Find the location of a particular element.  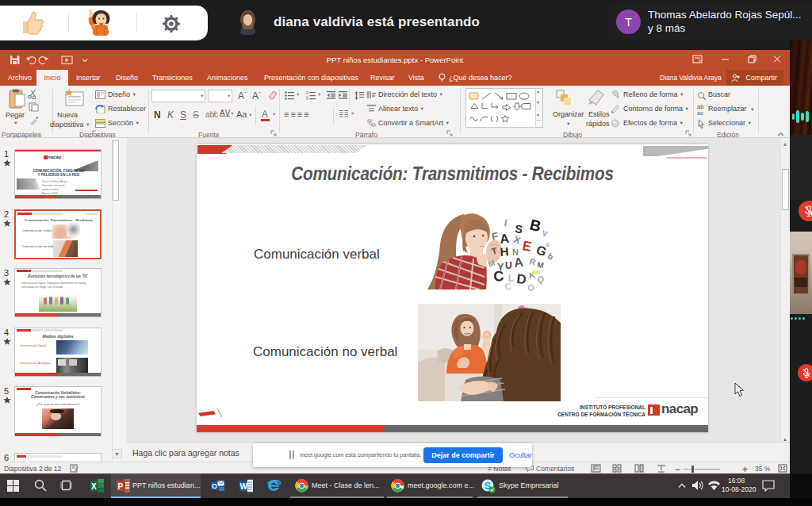

svg-text: b is located at coordinates (550, 257).